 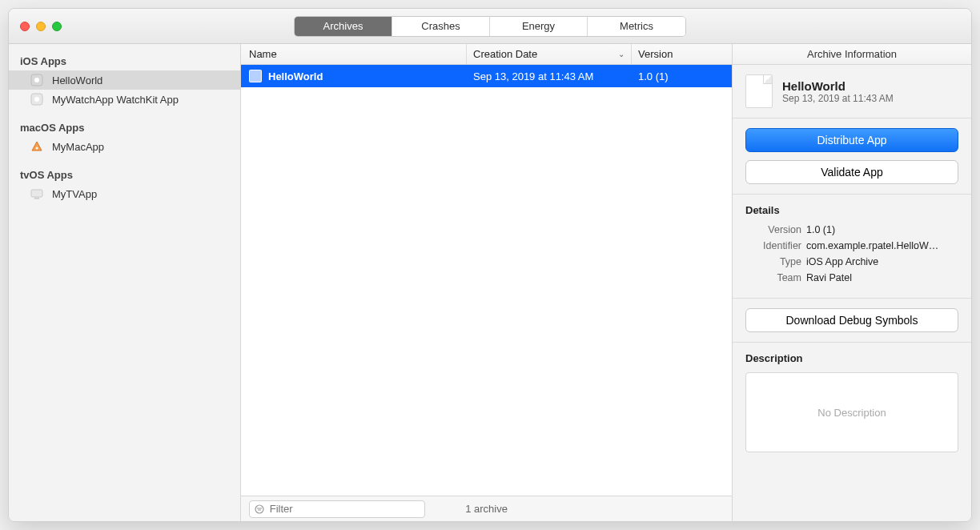 What do you see at coordinates (505, 54) in the screenshot?
I see `column-label: Creation Date` at bounding box center [505, 54].